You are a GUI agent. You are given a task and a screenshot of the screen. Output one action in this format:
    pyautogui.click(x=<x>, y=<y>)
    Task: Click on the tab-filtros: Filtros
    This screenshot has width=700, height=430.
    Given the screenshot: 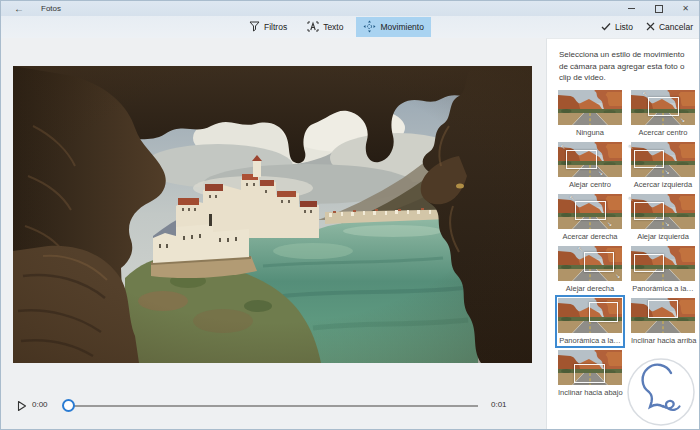 What is the action you would take?
    pyautogui.click(x=268, y=27)
    